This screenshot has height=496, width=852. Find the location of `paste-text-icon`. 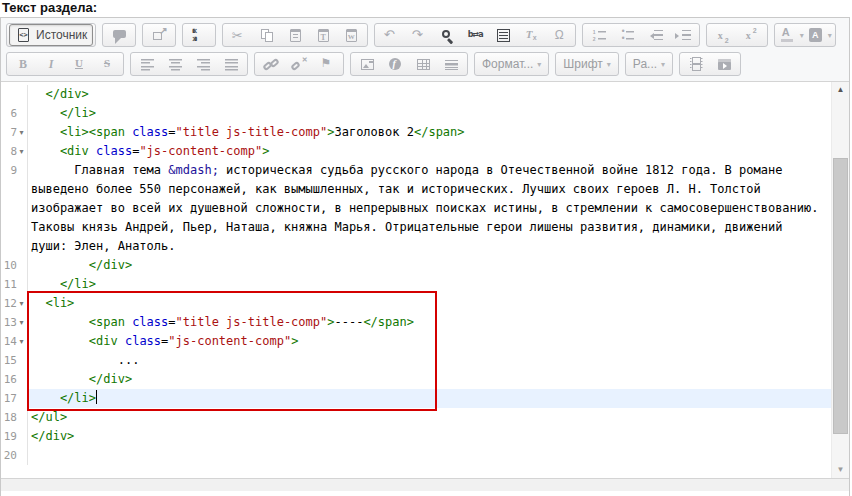

paste-text-icon is located at coordinates (324, 36).